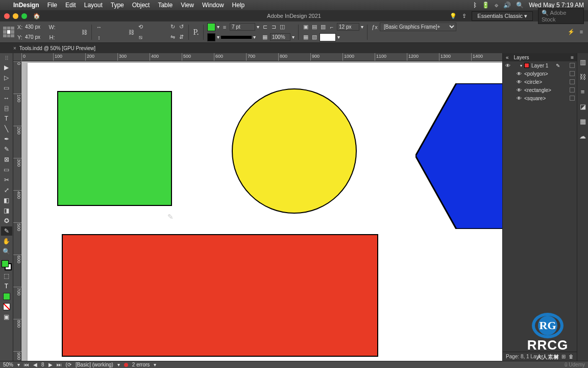 This screenshot has width=588, height=368. I want to click on type-tool: T, so click(7, 119).